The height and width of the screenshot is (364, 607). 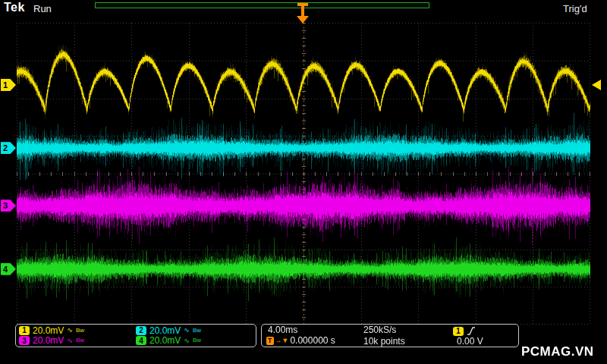 I want to click on acquisition-record-bar, so click(x=263, y=5).